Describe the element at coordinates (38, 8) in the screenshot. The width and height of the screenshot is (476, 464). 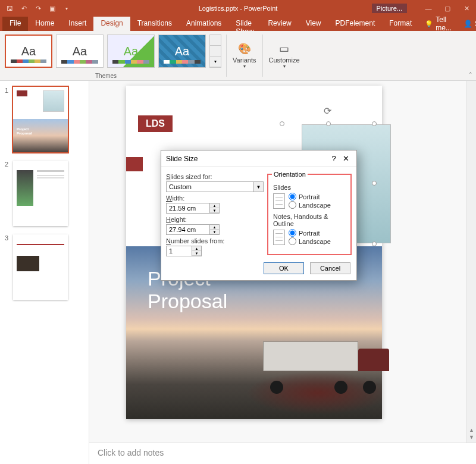
I see `redo-icon: ↷` at that location.